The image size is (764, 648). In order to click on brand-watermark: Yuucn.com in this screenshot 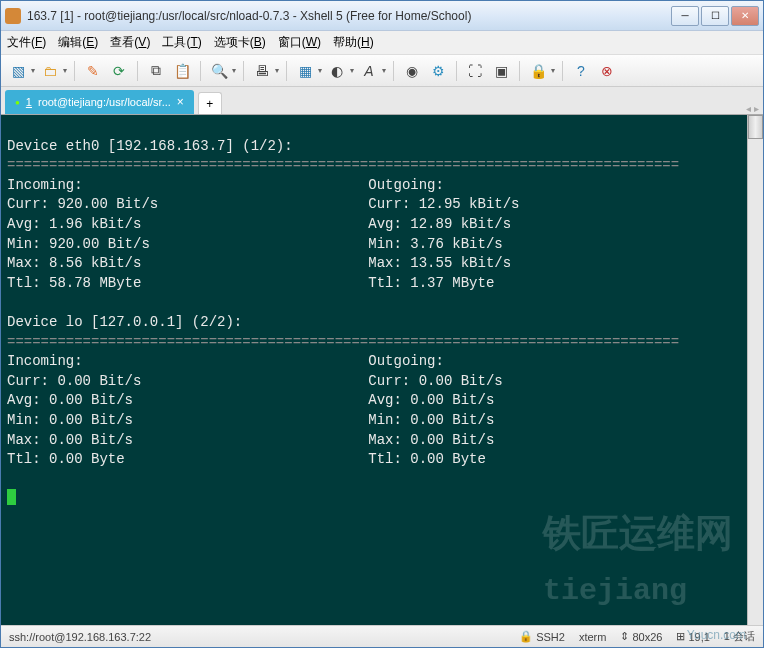, I will do `click(716, 635)`.